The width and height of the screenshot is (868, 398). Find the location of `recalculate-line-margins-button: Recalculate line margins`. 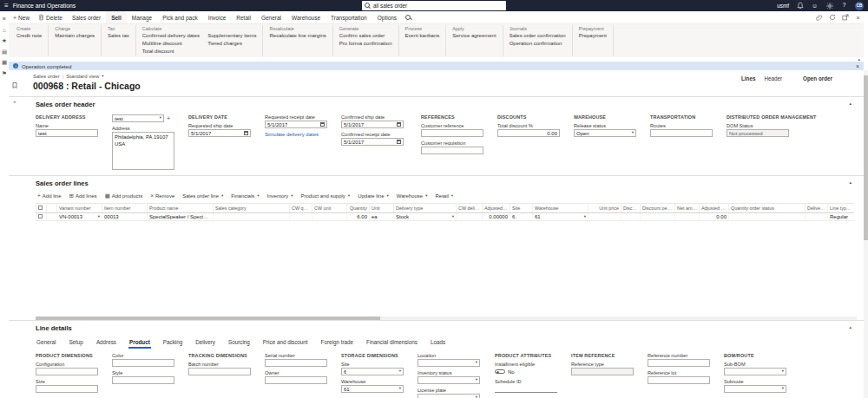

recalculate-line-margins-button: Recalculate line margins is located at coordinates (297, 36).